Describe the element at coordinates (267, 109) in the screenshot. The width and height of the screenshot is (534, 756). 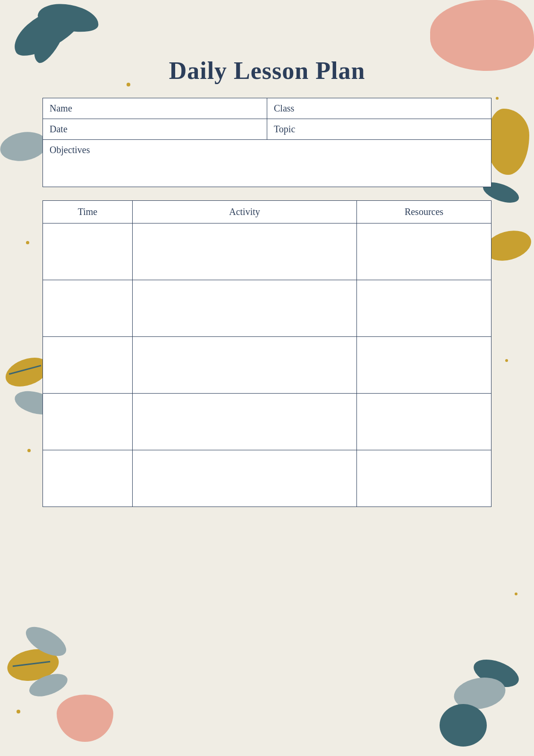
I see `form-row-1: Name Class` at that location.